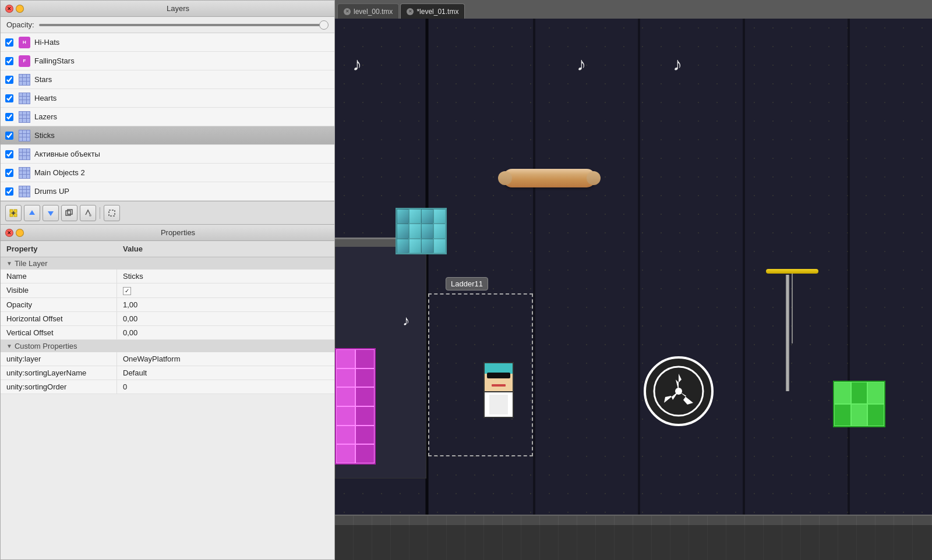 The height and width of the screenshot is (560, 932). I want to click on tab-level-00-label: level_00.tmx, so click(373, 12).